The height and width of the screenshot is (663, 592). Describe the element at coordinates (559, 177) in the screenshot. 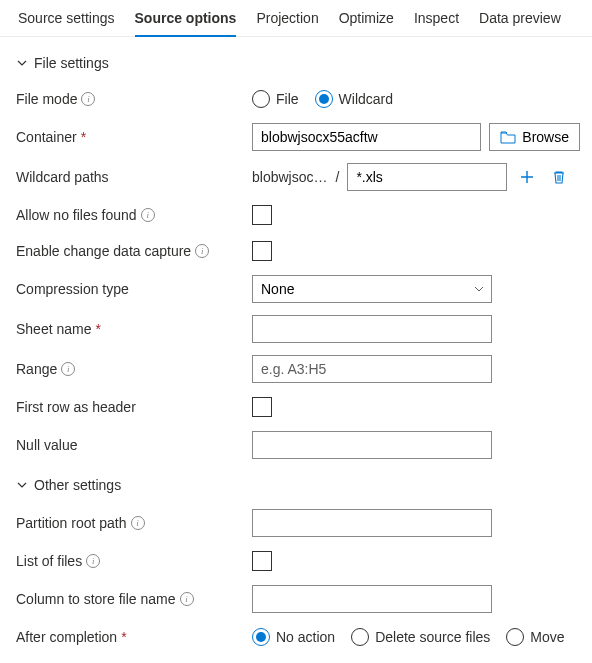

I see `delete-path-button` at that location.